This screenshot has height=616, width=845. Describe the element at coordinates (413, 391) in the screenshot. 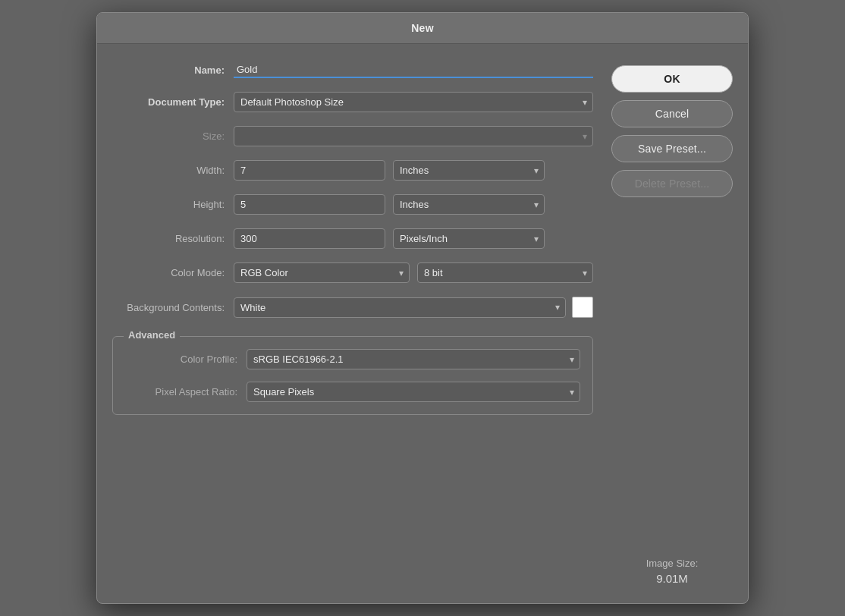

I see `pixel-aspect-select: Square Pixels D1/DV NTSC (0.91) D1/DV PA…` at that location.